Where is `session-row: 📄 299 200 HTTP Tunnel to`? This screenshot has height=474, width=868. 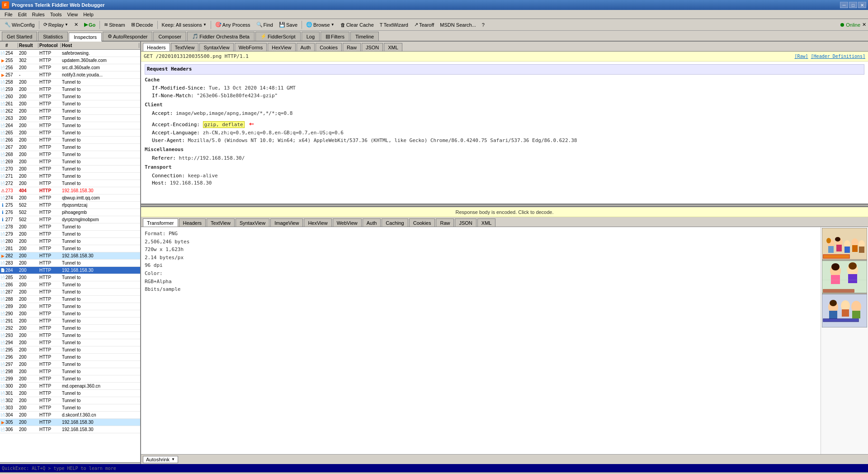
session-row: 📄 299 200 HTTP Tunnel to is located at coordinates (70, 379).